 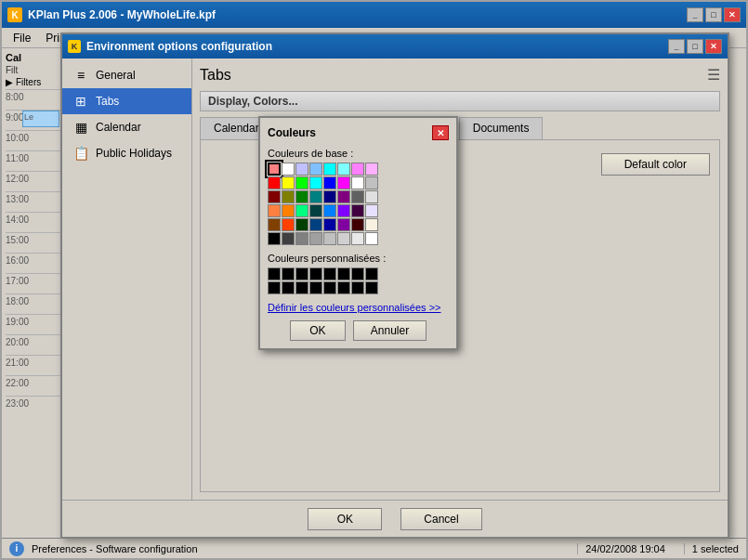 I want to click on maximize-button: □, so click(x=714, y=15).